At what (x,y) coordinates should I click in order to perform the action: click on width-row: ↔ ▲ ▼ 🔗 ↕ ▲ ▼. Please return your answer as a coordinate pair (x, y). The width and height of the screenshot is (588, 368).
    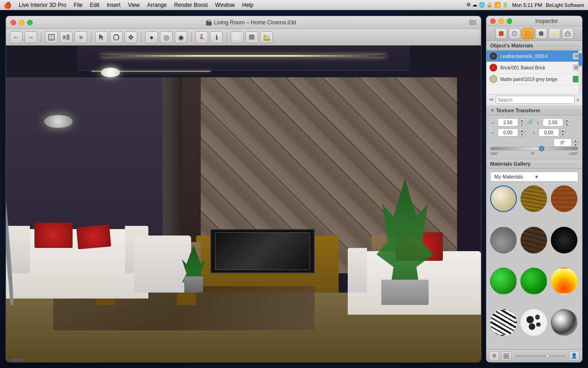
    Looking at the image, I should click on (534, 122).